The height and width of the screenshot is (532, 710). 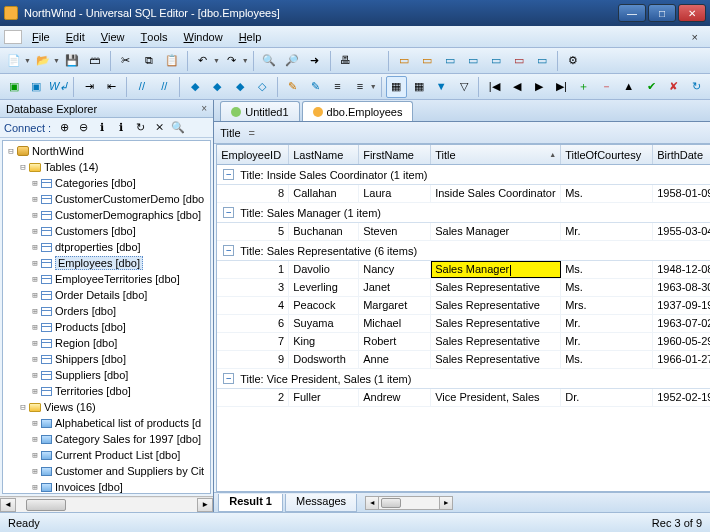 What do you see at coordinates (321, 503) in the screenshot?
I see `tab-messages: Messages` at bounding box center [321, 503].